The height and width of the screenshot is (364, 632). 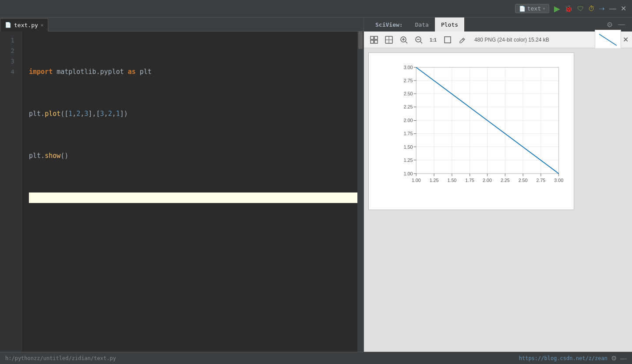 I want to click on editor-tab-bar: 📄 text.py ✕, so click(x=182, y=24).